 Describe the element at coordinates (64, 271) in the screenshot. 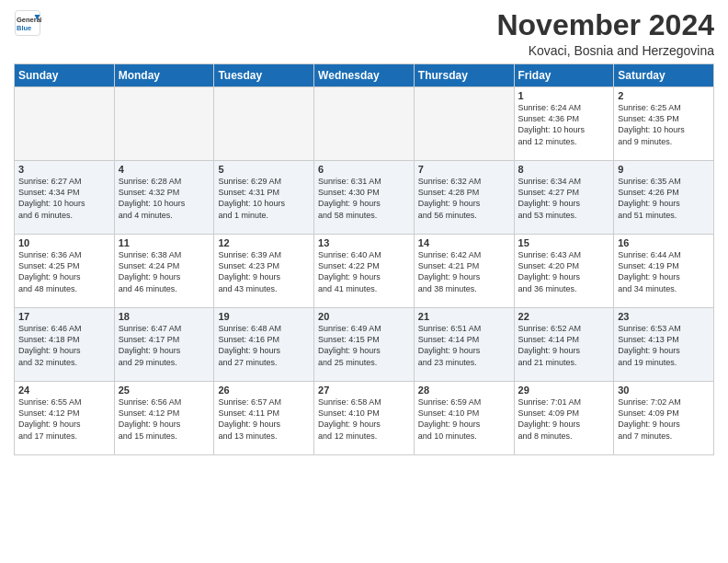

I see `table-row: 10Sunrise: 6:36 AM Sunset: 4:25 PM Dayli…` at that location.